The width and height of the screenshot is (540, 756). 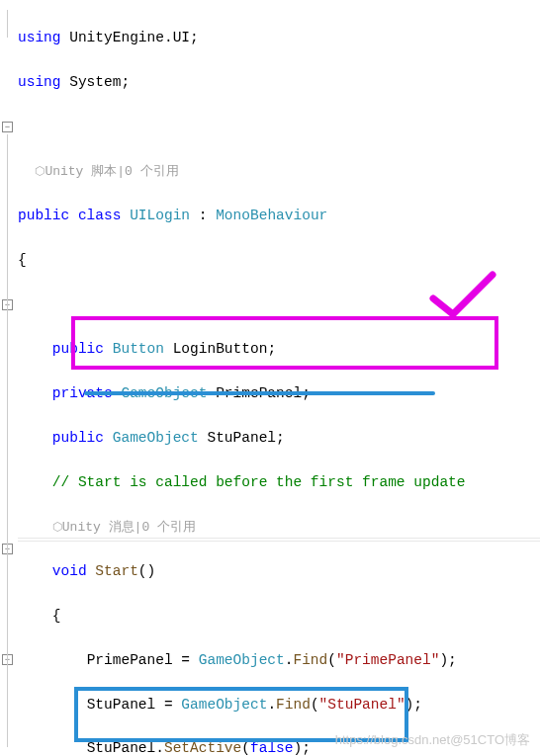 I want to click on code-line: public Button LoginButton;, so click(x=241, y=349).